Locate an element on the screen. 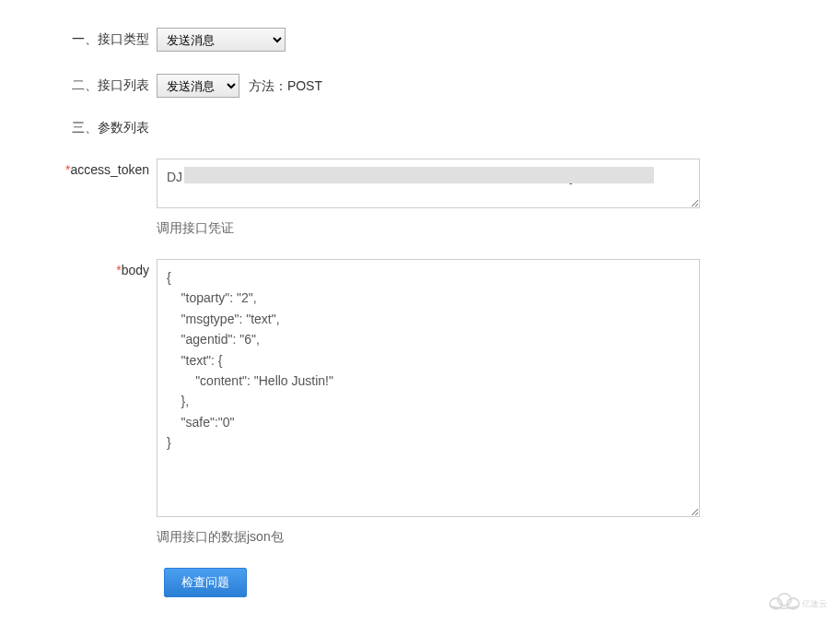  interface-list-label: 二、接口列表 is located at coordinates (97, 84).